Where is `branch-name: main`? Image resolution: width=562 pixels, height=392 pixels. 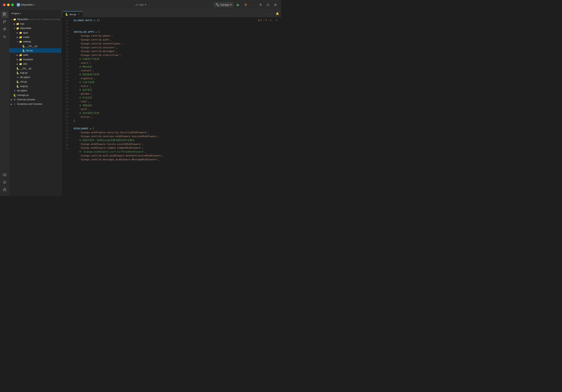 branch-name: main is located at coordinates (141, 5).